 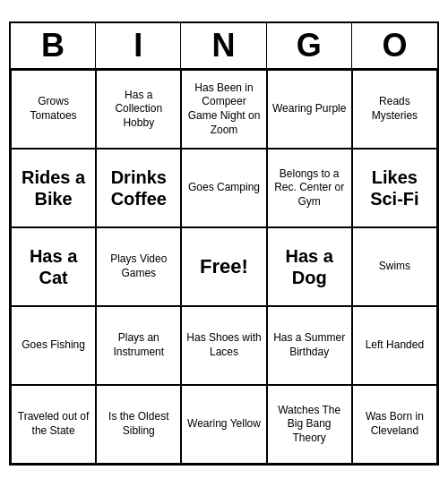 What do you see at coordinates (310, 424) in the screenshot?
I see `bingo-cell: Watches The Big Bang Theory` at bounding box center [310, 424].